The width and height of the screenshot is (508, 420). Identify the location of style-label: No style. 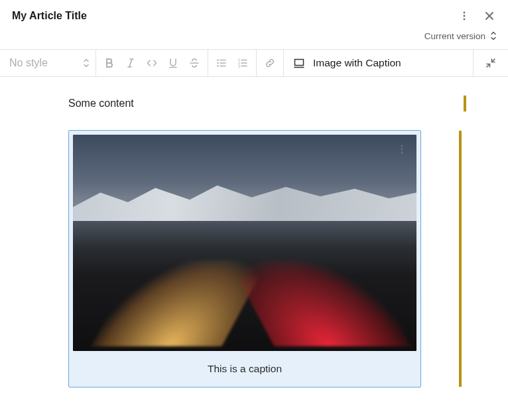
(29, 63).